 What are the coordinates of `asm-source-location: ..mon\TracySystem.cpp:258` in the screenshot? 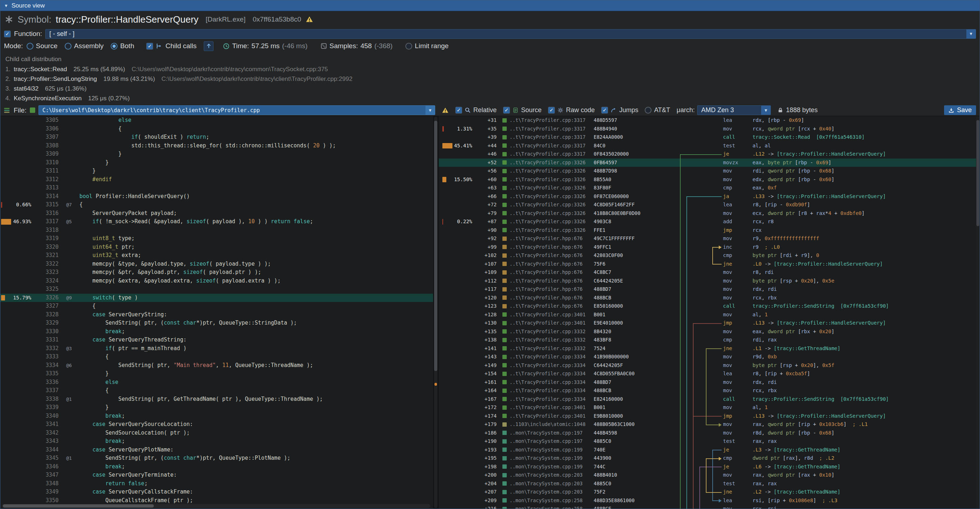 It's located at (545, 507).